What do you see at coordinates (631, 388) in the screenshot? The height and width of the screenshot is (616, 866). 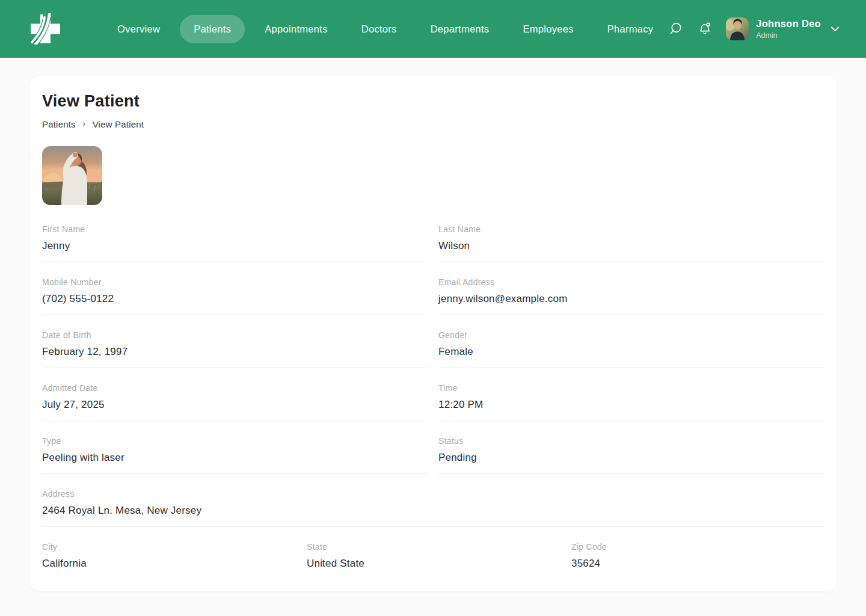 I see `field-label: Time` at bounding box center [631, 388].